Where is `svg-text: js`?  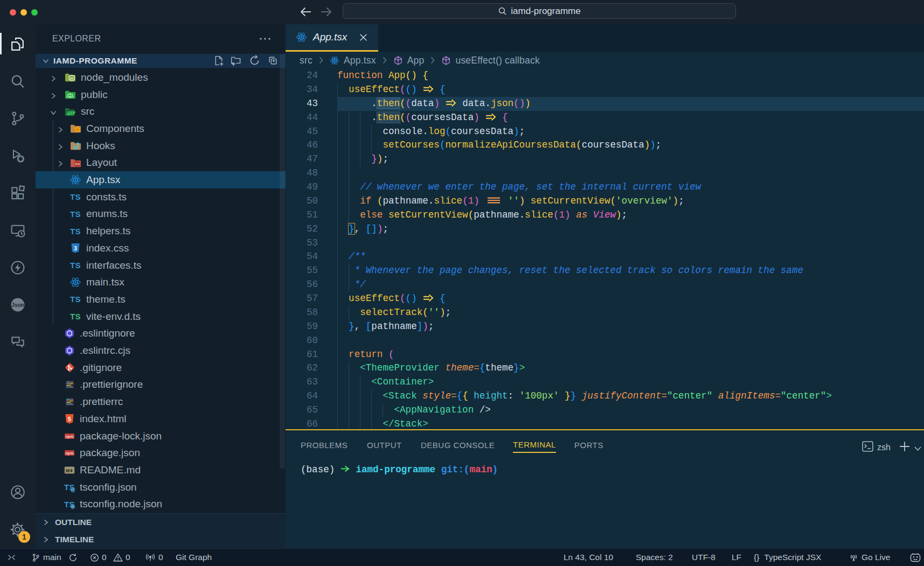
svg-text: js is located at coordinates (72, 79).